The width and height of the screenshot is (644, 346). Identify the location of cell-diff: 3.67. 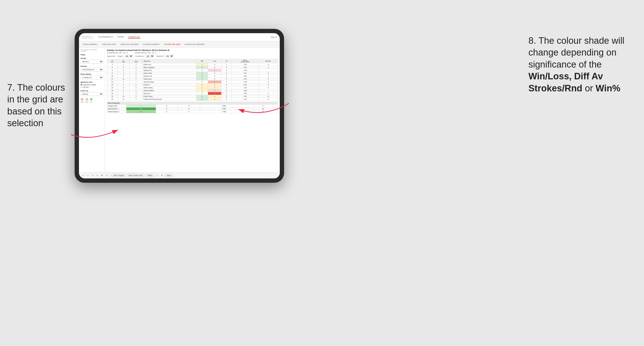
(245, 73).